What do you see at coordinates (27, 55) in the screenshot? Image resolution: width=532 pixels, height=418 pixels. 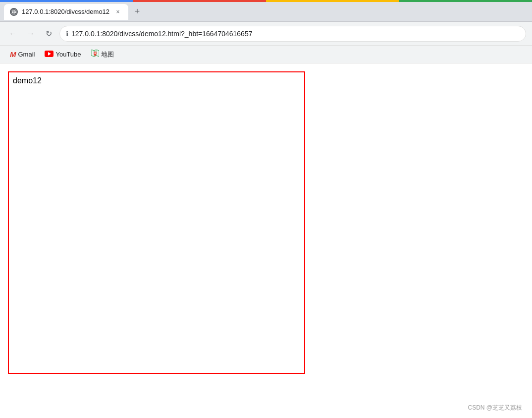 I see `bookmark-gmail-label: Gmail` at bounding box center [27, 55].